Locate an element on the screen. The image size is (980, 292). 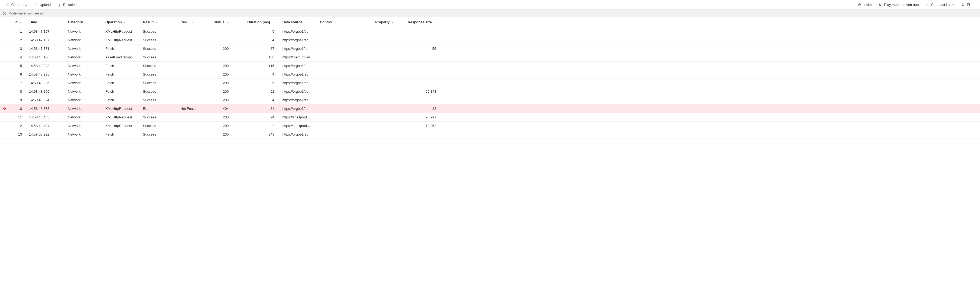
cell-value: https://shellprod.... is located at coordinates (297, 117).